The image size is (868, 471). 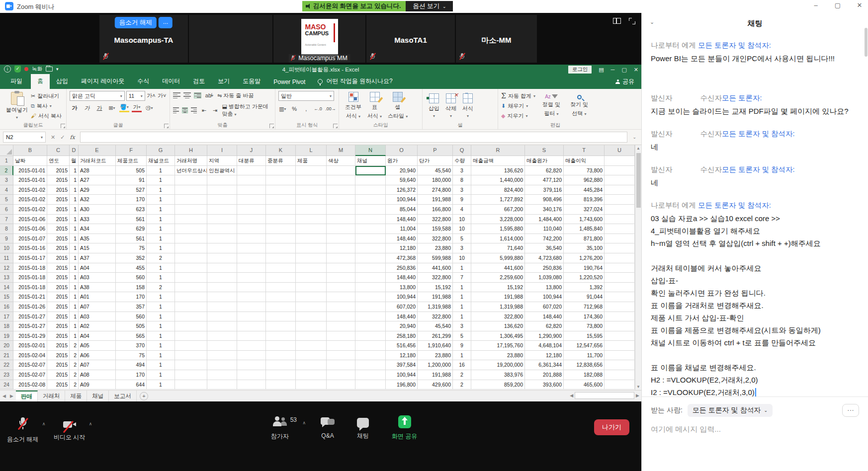 What do you see at coordinates (572, 395) in the screenshot?
I see `hscroll-left-icon: ◀` at bounding box center [572, 395].